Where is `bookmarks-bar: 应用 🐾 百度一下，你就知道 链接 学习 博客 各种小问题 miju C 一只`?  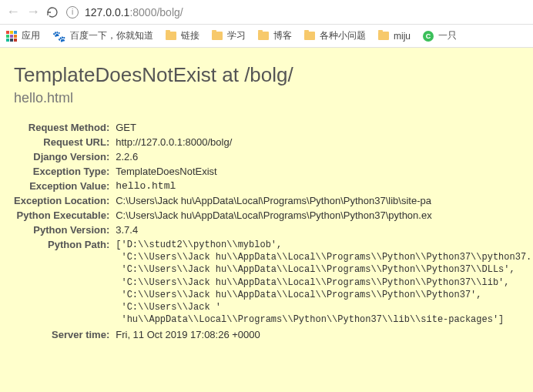
bookmarks-bar: 应用 🐾 百度一下，你就知道 链接 学习 博客 各种小问题 miju C 一只 is located at coordinates (266, 36).